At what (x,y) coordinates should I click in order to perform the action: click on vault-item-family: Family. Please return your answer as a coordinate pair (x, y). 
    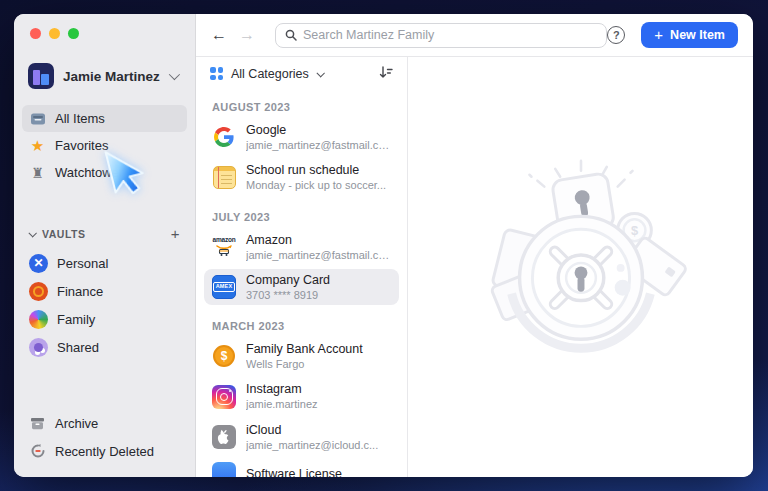
    Looking at the image, I should click on (104, 319).